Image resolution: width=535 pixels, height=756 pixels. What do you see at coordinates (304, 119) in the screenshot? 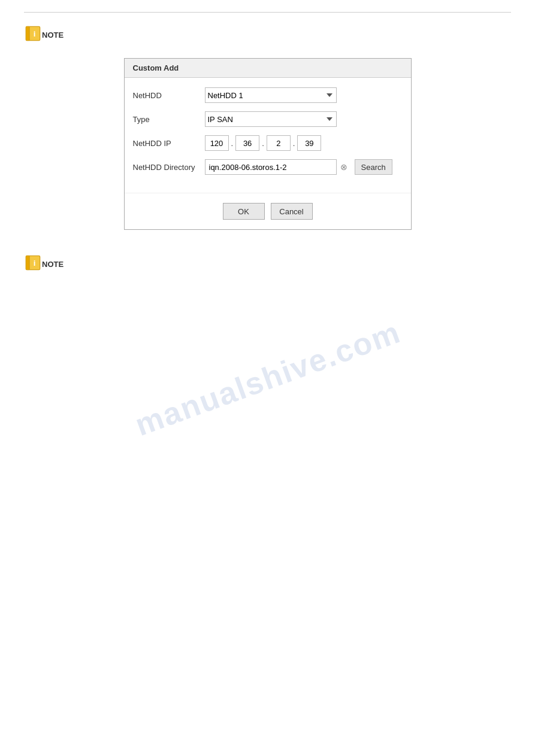
I see `type-control-wrapper: IP SAN NAS` at bounding box center [304, 119].